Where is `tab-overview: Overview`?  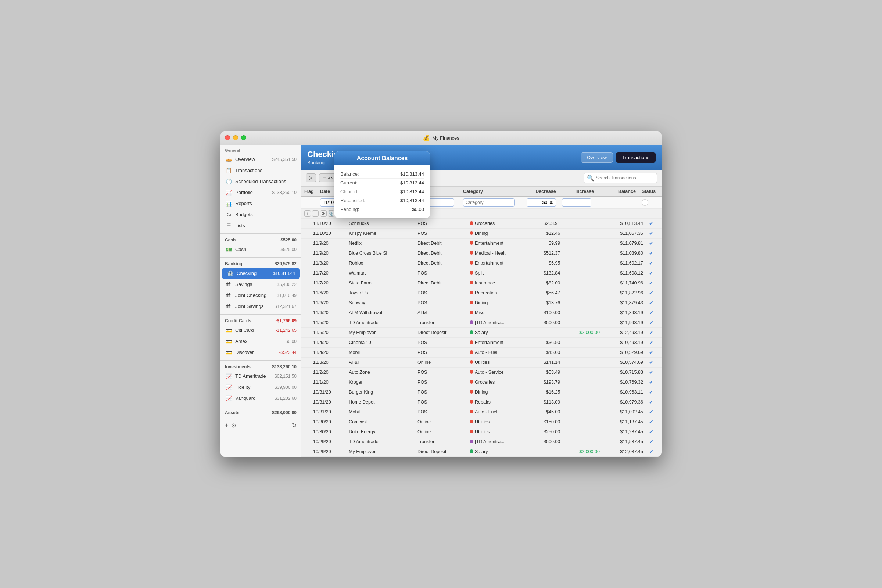
tab-overview: Overview is located at coordinates (597, 158).